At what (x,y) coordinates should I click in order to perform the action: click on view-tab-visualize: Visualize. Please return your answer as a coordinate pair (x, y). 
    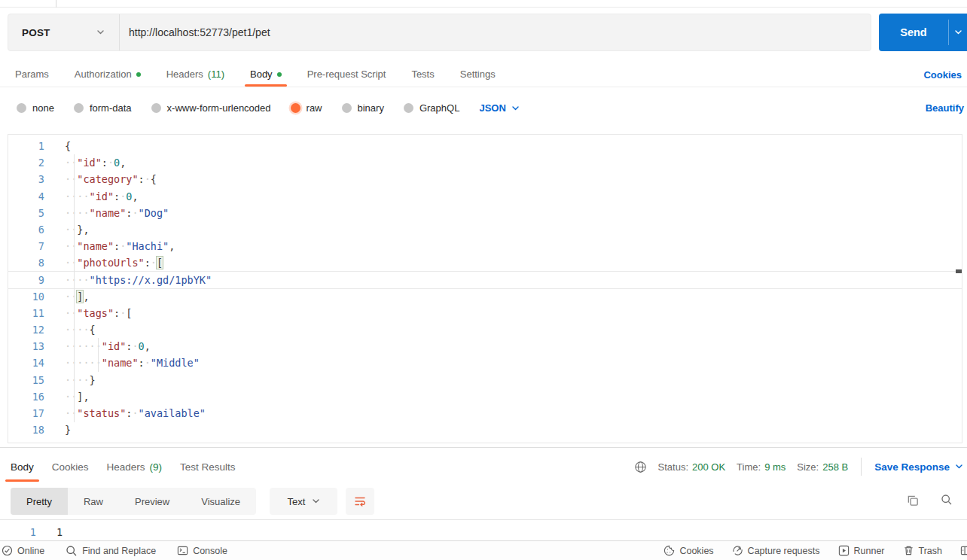
    Looking at the image, I should click on (221, 501).